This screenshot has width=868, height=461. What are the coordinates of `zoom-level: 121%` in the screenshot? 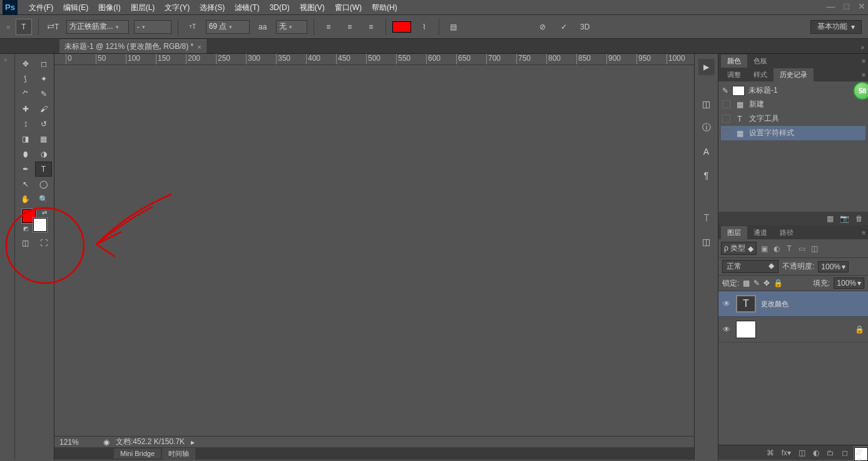 It's located at (78, 442).